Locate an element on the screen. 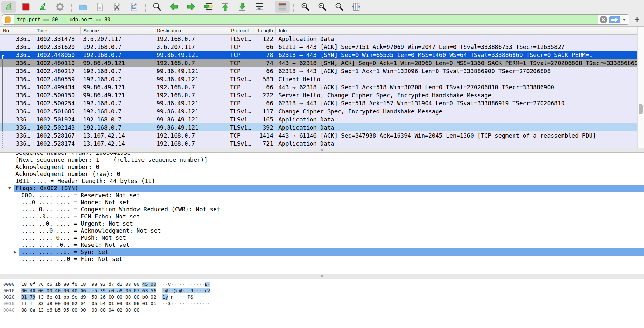 This screenshot has height=328, width=644. details-line: Acknowledgment number: 0 is located at coordinates (322, 167).